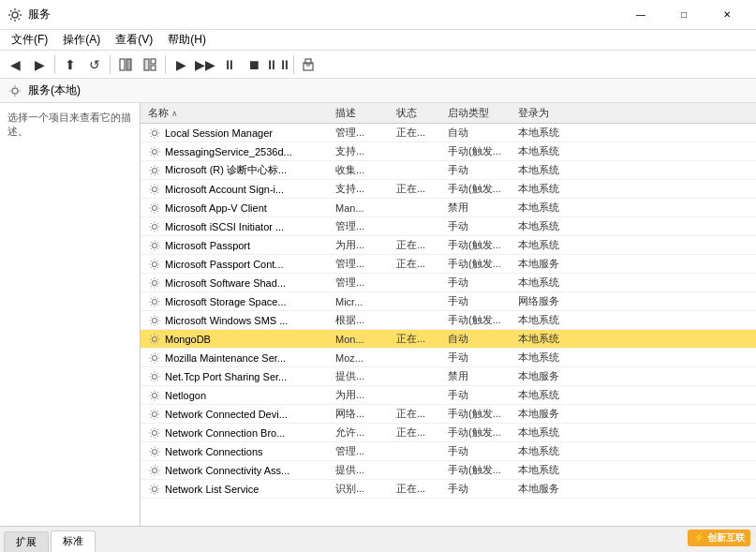 The height and width of the screenshot is (552, 756). What do you see at coordinates (181, 65) in the screenshot?
I see `play-button: ▶` at bounding box center [181, 65].